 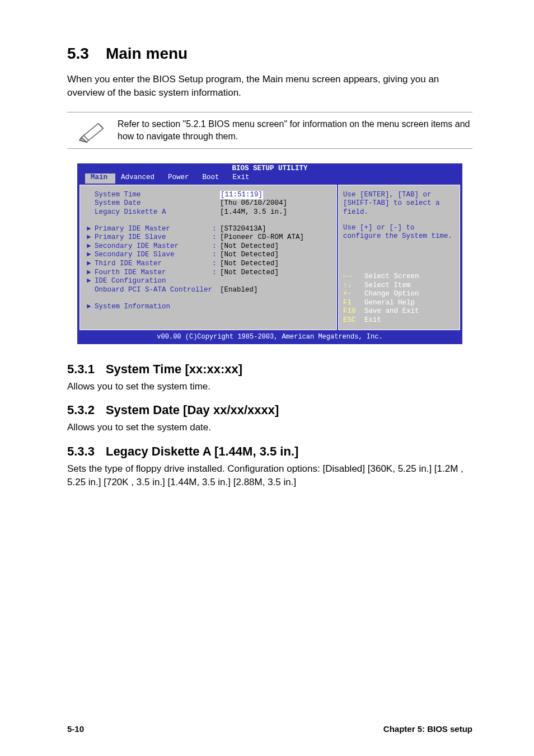 What do you see at coordinates (153, 264) in the screenshot?
I see `bios-field-label: Third IDE Master` at bounding box center [153, 264].